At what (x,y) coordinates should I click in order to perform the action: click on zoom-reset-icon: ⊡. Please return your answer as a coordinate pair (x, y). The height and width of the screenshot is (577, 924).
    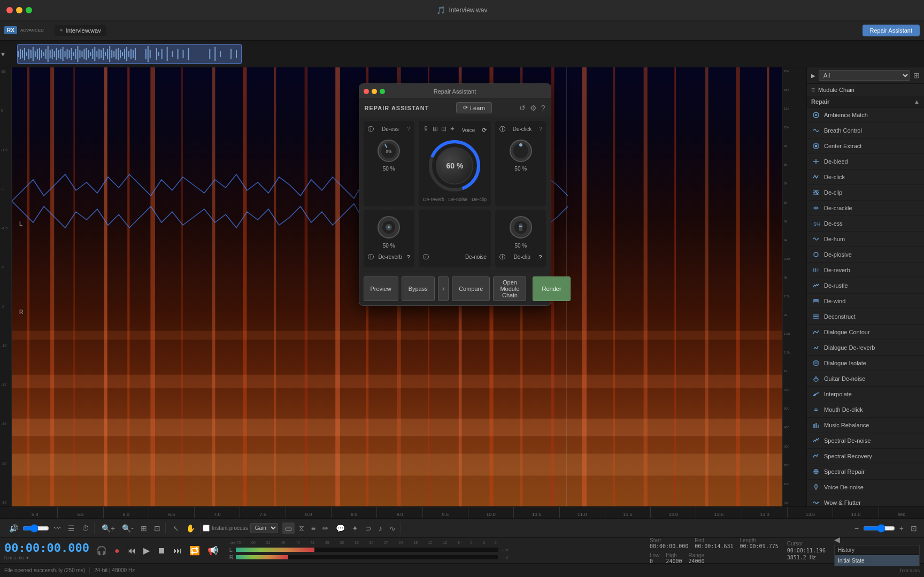
    Looking at the image, I should click on (914, 528).